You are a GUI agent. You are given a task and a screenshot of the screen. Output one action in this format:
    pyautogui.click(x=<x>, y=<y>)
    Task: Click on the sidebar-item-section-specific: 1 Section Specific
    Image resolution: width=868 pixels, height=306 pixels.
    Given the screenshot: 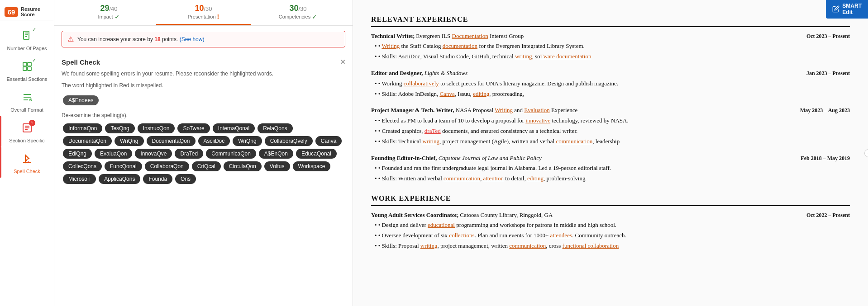 What is the action you would take?
    pyautogui.click(x=27, y=132)
    